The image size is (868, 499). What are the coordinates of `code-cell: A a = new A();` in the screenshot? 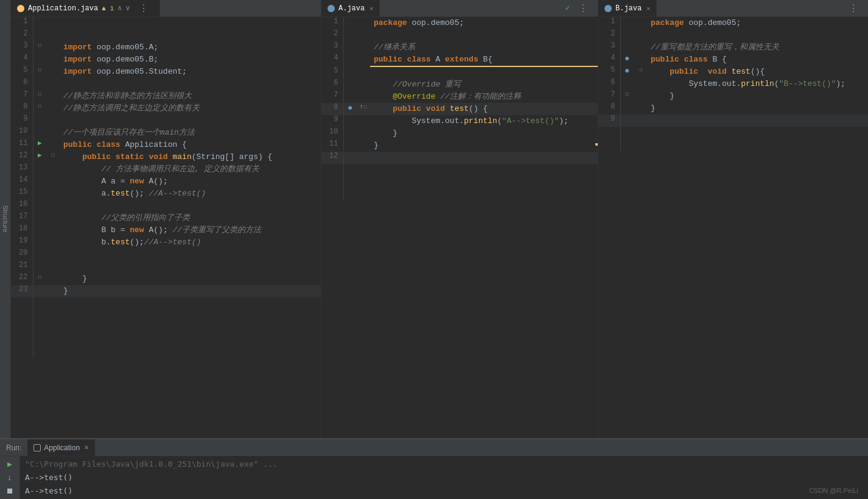 It's located at (190, 182).